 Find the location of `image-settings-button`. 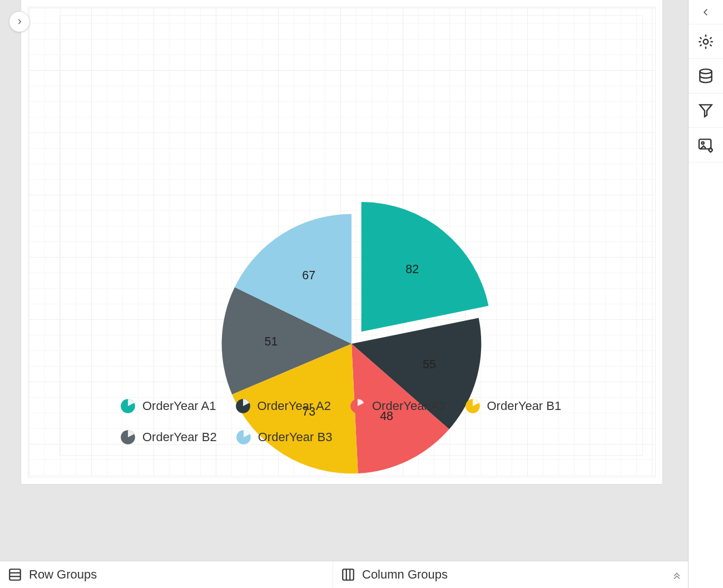

image-settings-button is located at coordinates (706, 145).